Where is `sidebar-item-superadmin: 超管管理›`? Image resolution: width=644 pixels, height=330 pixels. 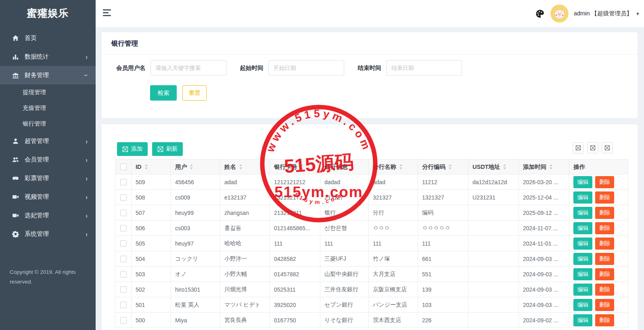
sidebar-item-superadmin: 超管管理› is located at coordinates (48, 141).